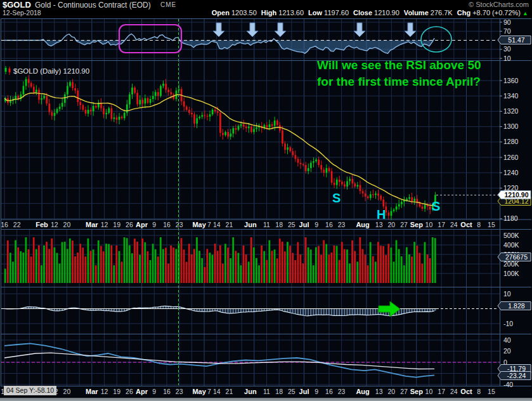 The height and width of the screenshot is (401, 532). Describe the element at coordinates (454, 391) in the screenshot. I see `x-tick-label: 24` at that location.